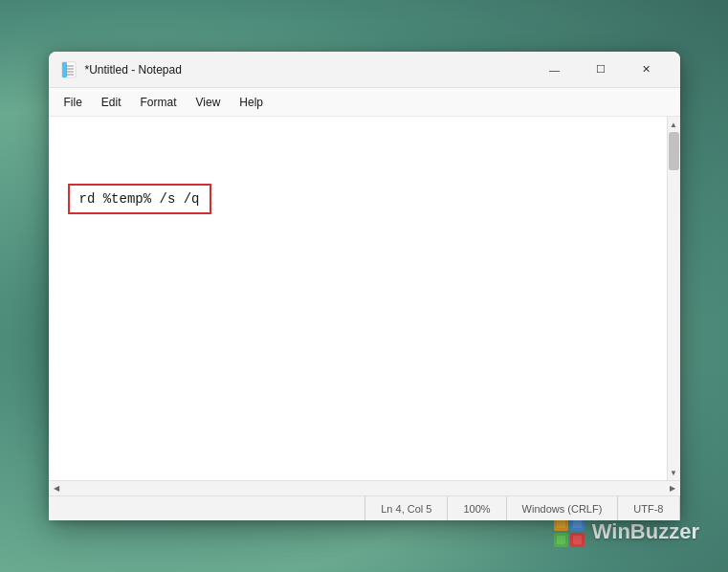  Describe the element at coordinates (208, 509) in the screenshot. I see `status-empty` at that location.